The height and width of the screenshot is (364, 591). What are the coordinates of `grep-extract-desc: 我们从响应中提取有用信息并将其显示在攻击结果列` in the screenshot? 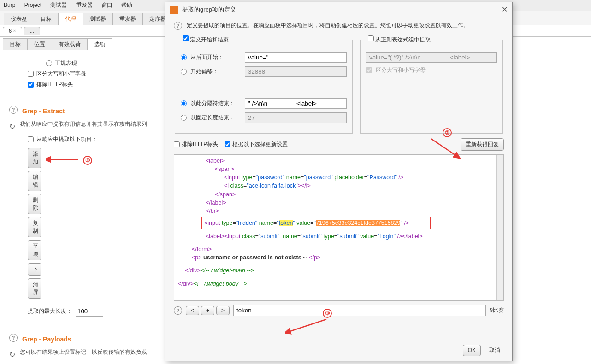 It's located at (83, 124).